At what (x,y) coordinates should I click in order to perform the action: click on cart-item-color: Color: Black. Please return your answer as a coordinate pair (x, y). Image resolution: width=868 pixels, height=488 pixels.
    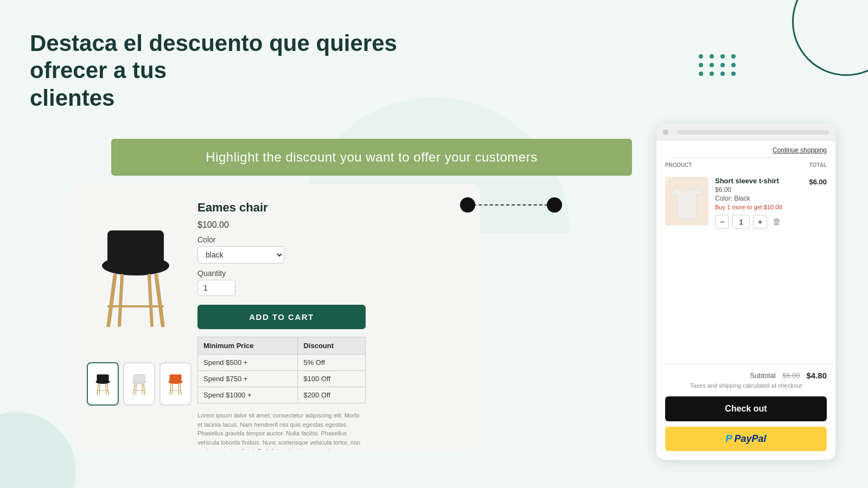
    Looking at the image, I should click on (758, 198).